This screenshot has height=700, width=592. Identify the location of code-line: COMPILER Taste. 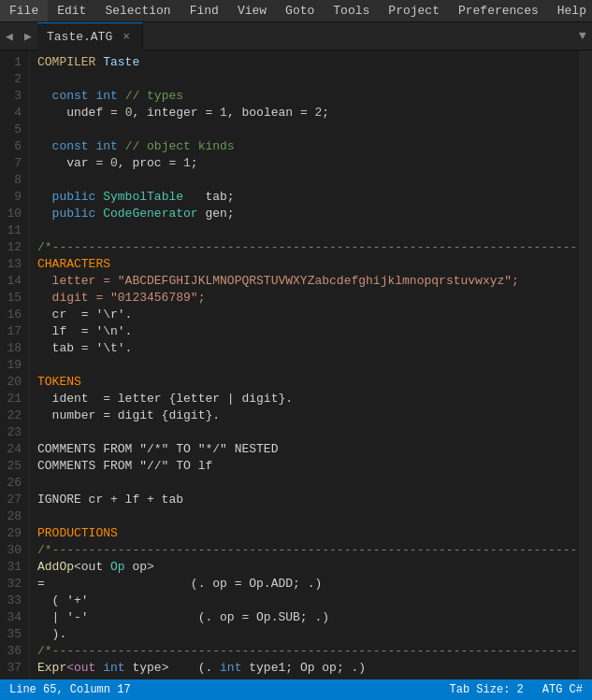
(305, 63).